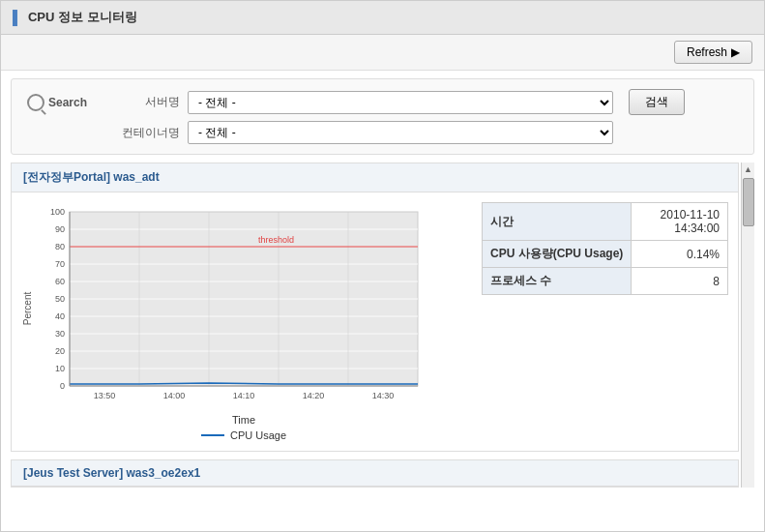 This screenshot has height=532, width=765. Describe the element at coordinates (60, 264) in the screenshot. I see `svg-text: 70` at that location.